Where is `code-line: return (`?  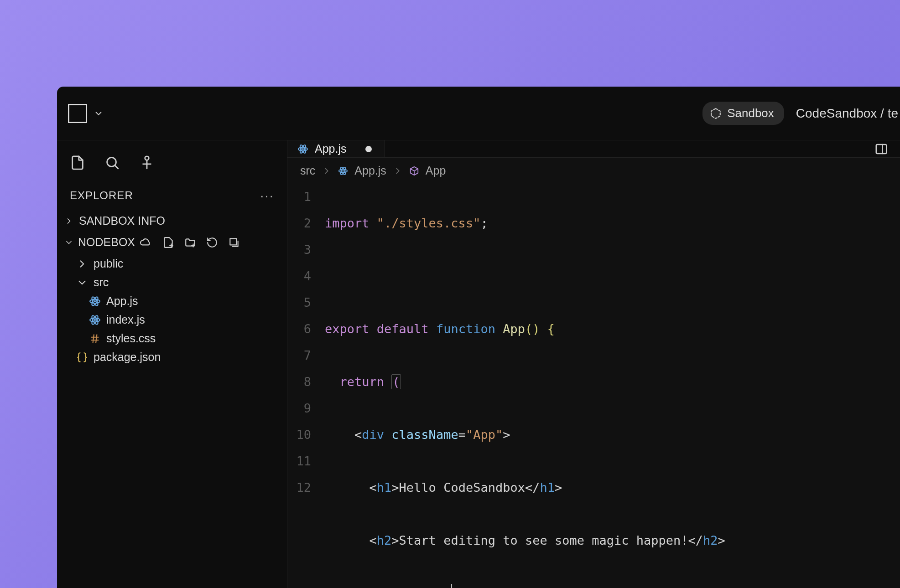
code-line: return ( is located at coordinates (612, 382).